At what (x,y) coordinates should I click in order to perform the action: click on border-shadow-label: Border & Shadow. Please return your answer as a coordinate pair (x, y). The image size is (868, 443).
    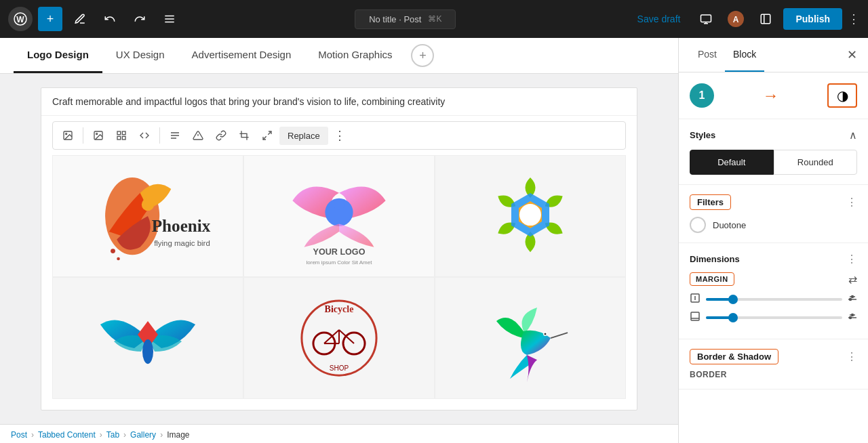
    Looking at the image, I should click on (734, 356).